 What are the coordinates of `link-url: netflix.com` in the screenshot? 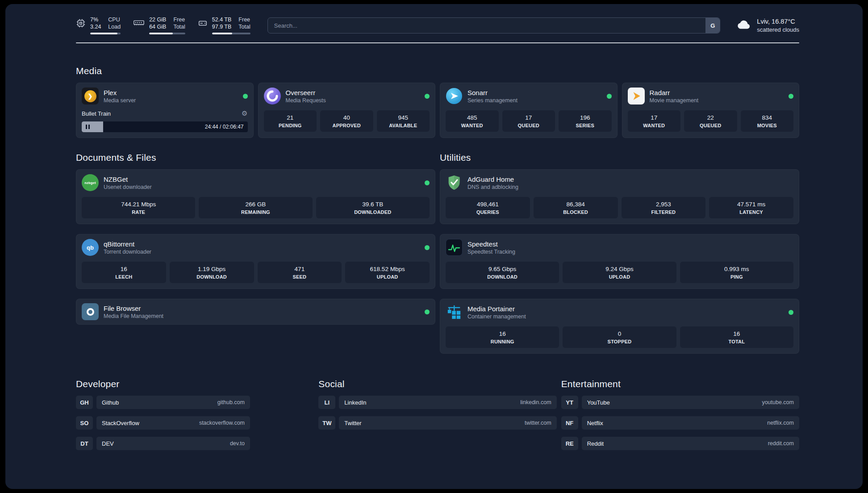 It's located at (780, 423).